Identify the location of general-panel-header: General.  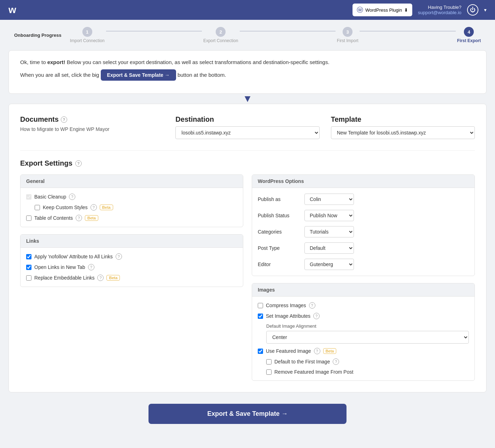
(132, 181).